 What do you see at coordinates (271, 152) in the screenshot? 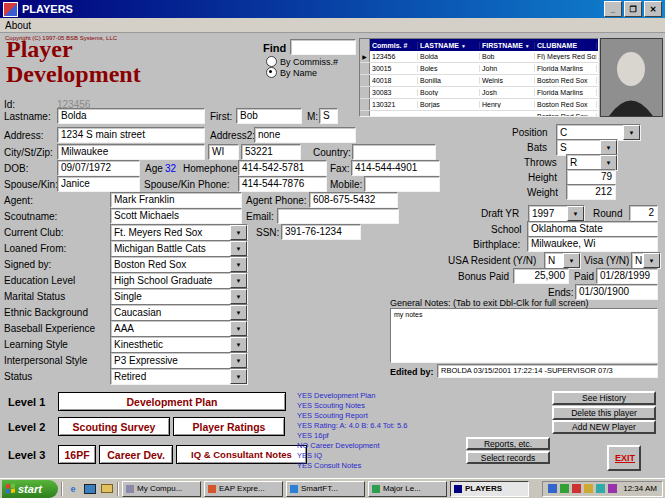
I see `zip-input: 53221` at bounding box center [271, 152].